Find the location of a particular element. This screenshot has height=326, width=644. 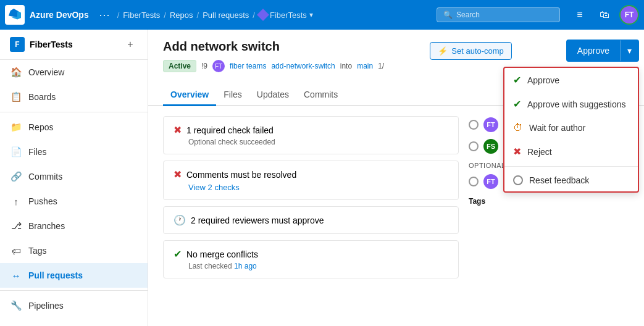

pipelines-icon: 🔧 is located at coordinates (16, 306).